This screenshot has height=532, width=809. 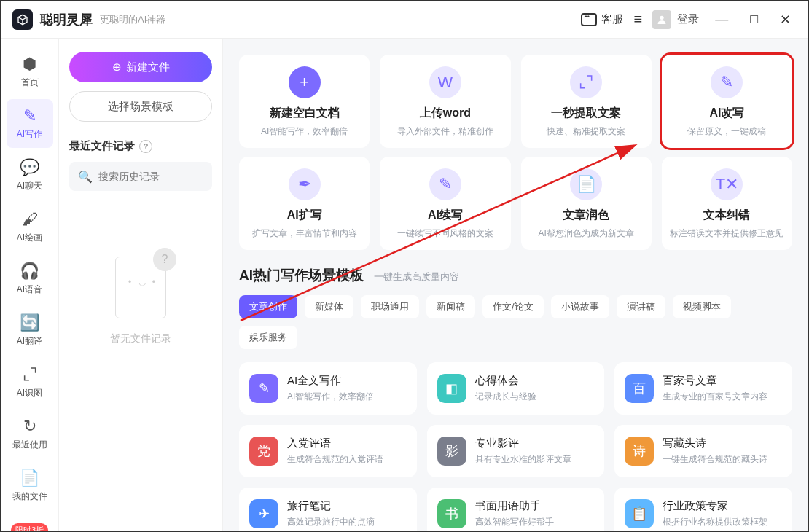 I want to click on nav-icon: ⌞⌝, so click(x=30, y=375).